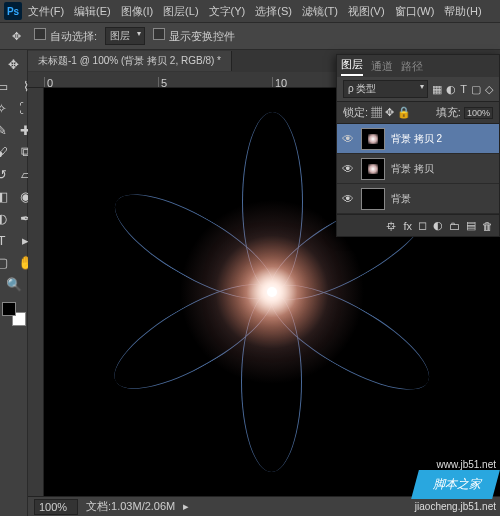 The height and width of the screenshot is (516, 500). What do you see at coordinates (352, 66) in the screenshot?
I see `tab-layers: 图层` at bounding box center [352, 66].